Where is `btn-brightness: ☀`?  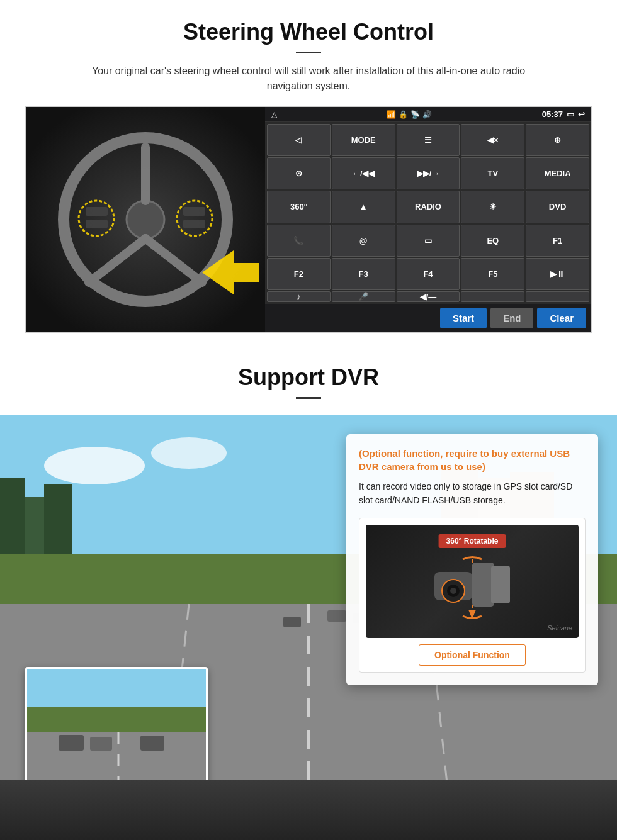 btn-brightness: ☀ is located at coordinates (492, 206).